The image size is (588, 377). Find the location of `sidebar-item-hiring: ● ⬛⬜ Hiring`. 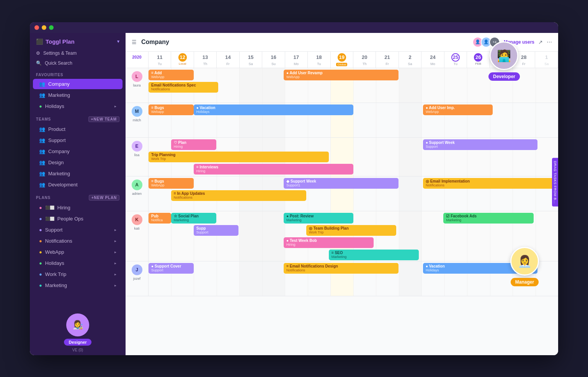

sidebar-item-hiring: ● ⬛⬜ Hiring is located at coordinates (78, 207).